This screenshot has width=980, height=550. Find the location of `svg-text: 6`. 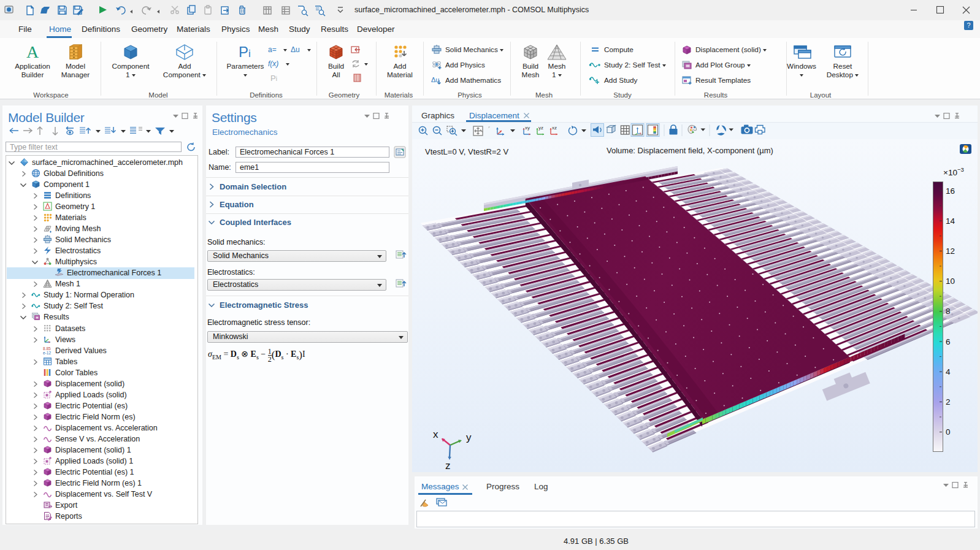

svg-text: 6 is located at coordinates (948, 342).